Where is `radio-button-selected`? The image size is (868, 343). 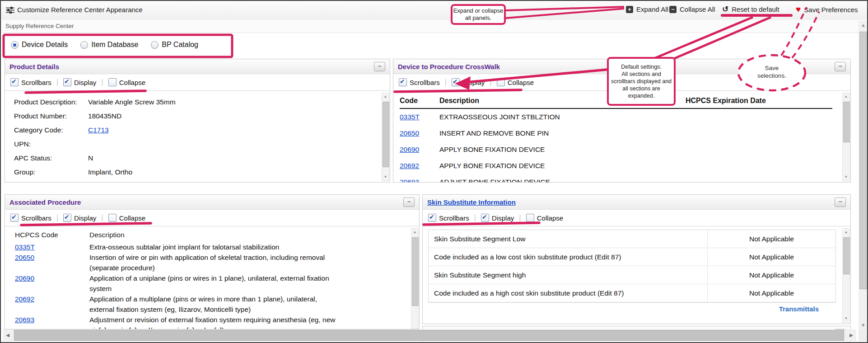 radio-button-selected is located at coordinates (14, 45).